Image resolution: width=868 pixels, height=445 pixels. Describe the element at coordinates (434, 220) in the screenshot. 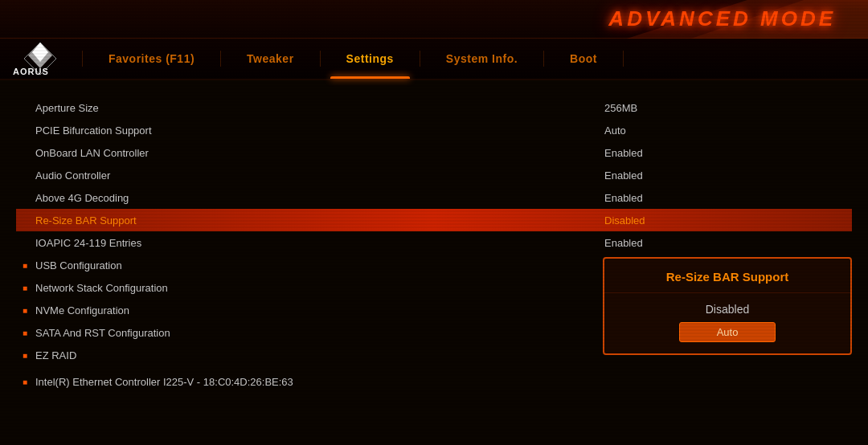

I see `row-resize-bar: Re-Size BAR Support Disabled` at that location.